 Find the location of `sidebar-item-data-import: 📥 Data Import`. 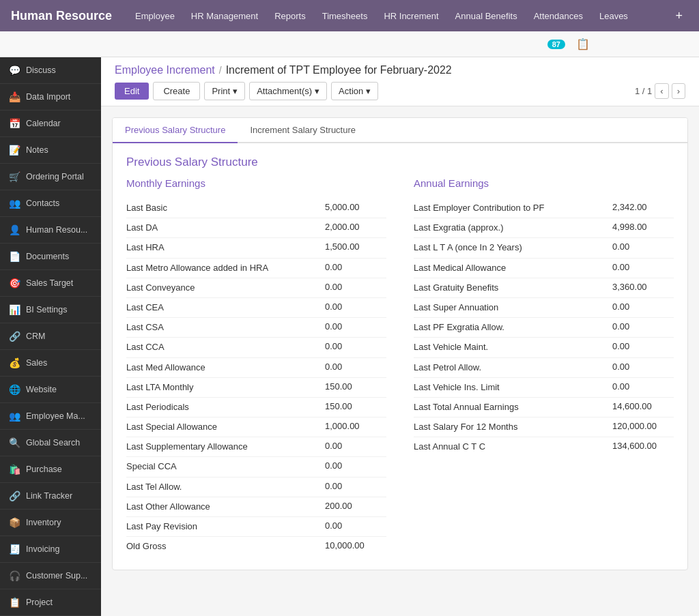

sidebar-item-data-import: 📥 Data Import is located at coordinates (51, 97).